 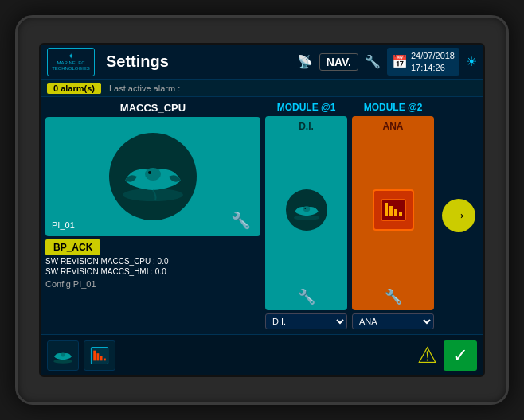 I want to click on brightness-icon: ☀, so click(x=471, y=62).